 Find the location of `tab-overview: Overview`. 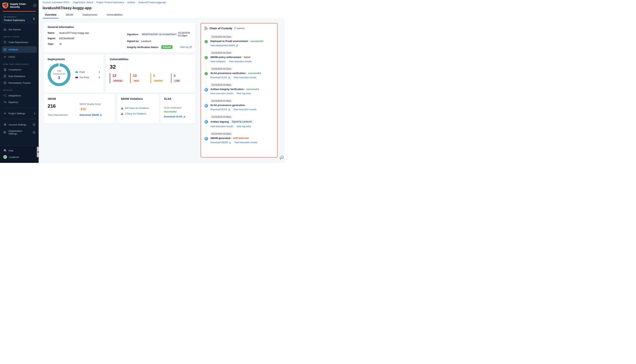

tab-overview: Overview is located at coordinates (50, 16).